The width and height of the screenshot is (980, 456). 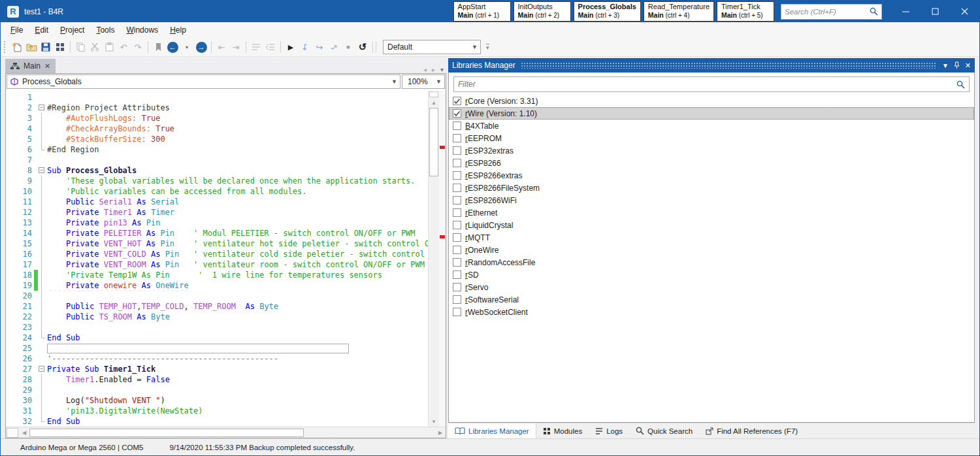 I want to click on code-line: 18 'Private Temp1W As Pin ' 1 wire line …, so click(x=217, y=275).